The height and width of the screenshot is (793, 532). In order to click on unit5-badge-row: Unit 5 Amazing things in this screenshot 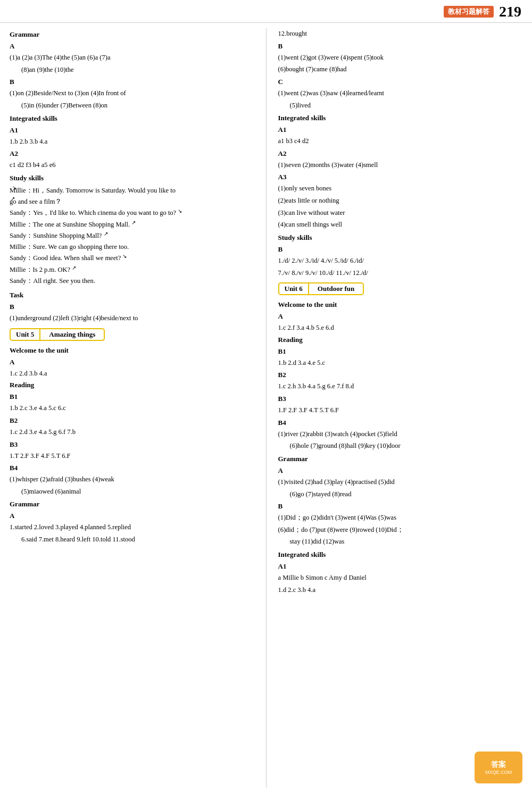, I will do `click(132, 335)`.